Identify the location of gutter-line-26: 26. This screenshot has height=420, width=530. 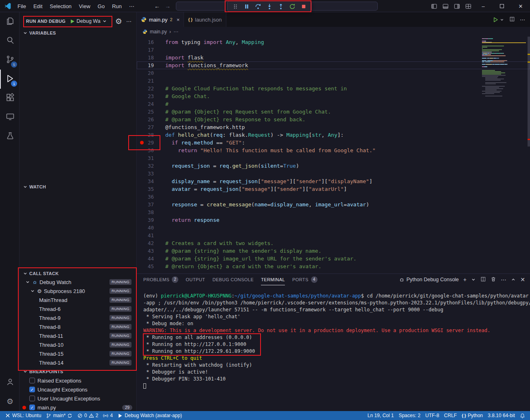
(145, 120).